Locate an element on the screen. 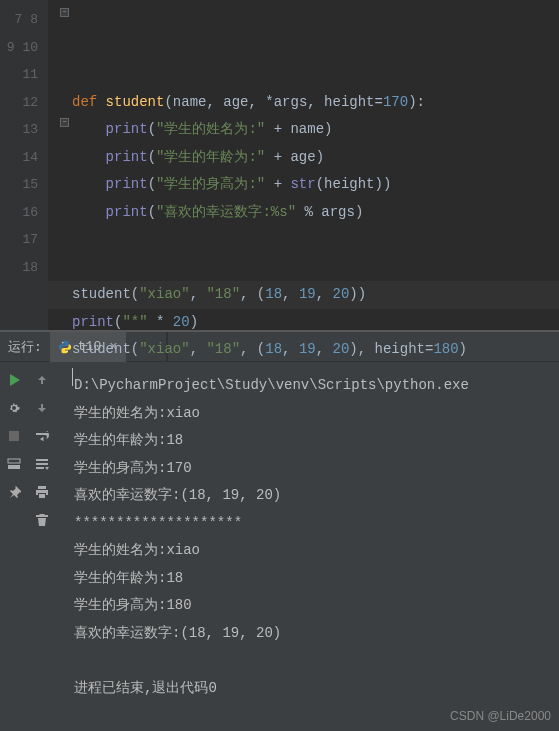  pin-icon is located at coordinates (14, 492).